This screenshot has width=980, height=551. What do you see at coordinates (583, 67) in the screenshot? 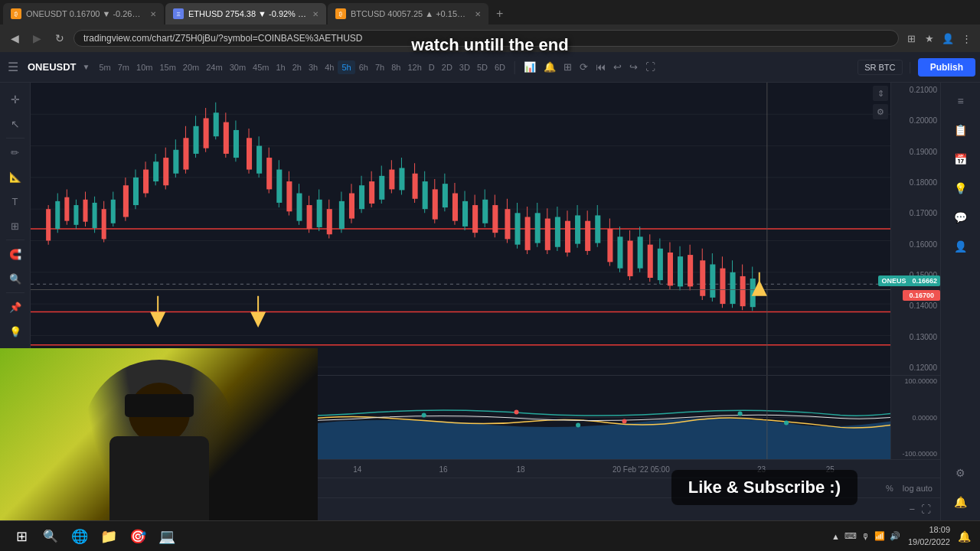
I see `replay-icon: ⟳` at bounding box center [583, 67].